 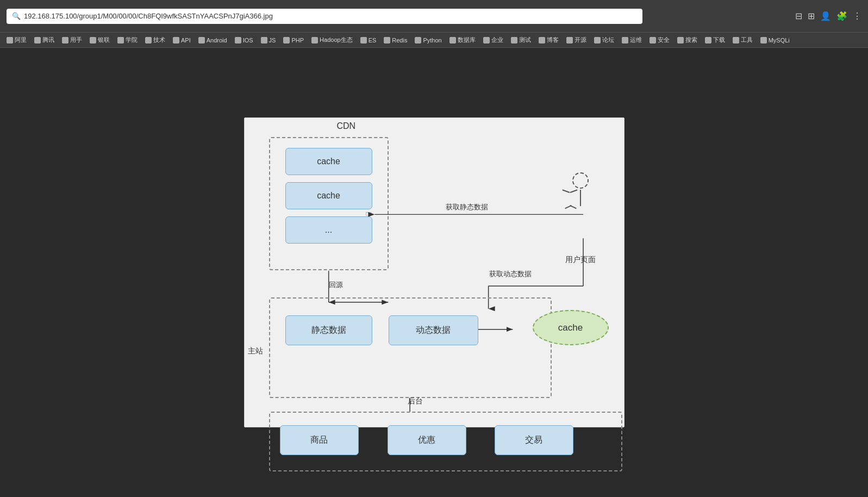 I want to click on bookmark-hadoop: Hadoop生态, so click(x=332, y=40).